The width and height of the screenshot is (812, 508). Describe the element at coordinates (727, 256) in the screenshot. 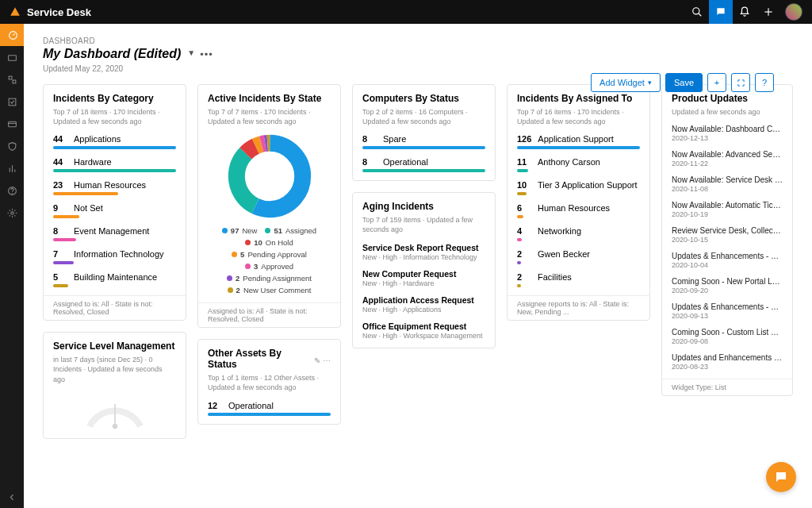

I see `item-title: Updates & Enhancements - October 4th 20.…` at that location.